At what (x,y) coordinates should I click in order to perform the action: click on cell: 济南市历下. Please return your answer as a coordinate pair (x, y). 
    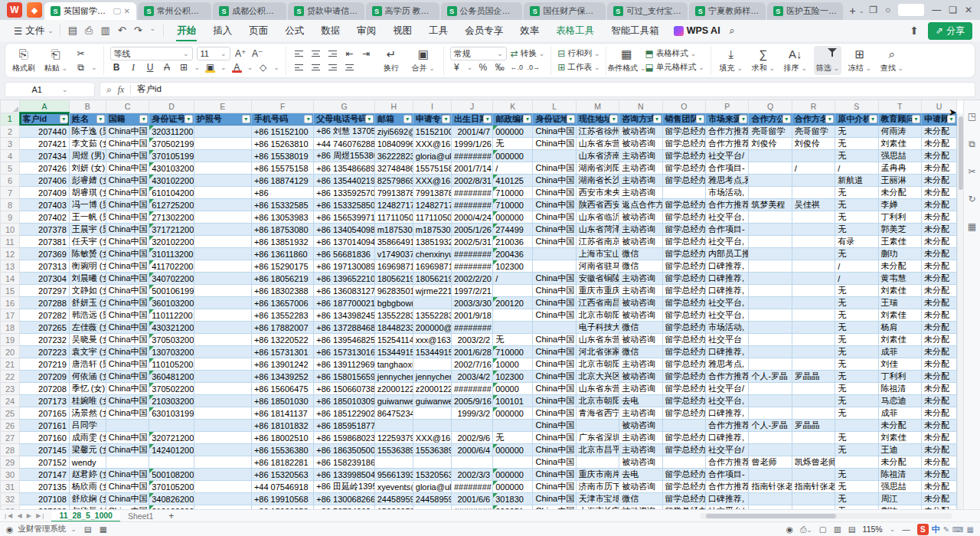
    Looking at the image, I should click on (597, 487).